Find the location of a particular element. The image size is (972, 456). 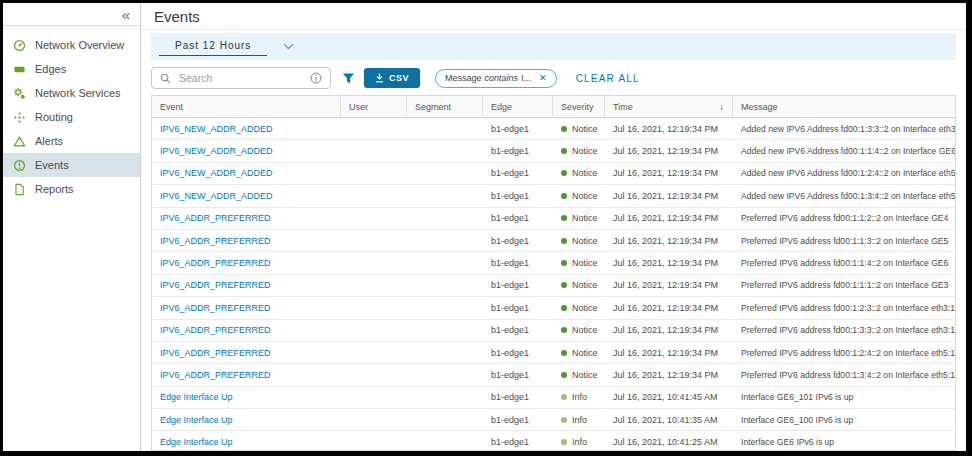

search-icon is located at coordinates (166, 78).